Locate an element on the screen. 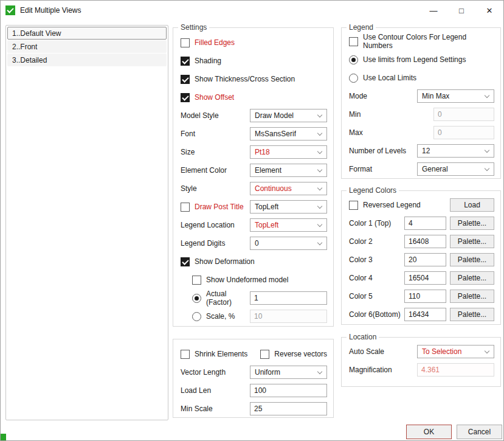 The image size is (504, 441). model-style-select: Draw Model is located at coordinates (288, 116).